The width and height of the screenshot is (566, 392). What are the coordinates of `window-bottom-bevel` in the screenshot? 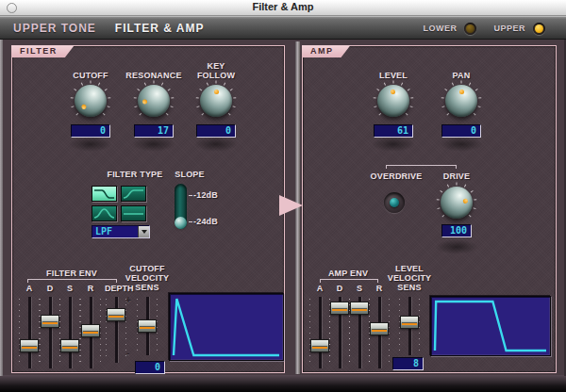 It's located at (283, 384).